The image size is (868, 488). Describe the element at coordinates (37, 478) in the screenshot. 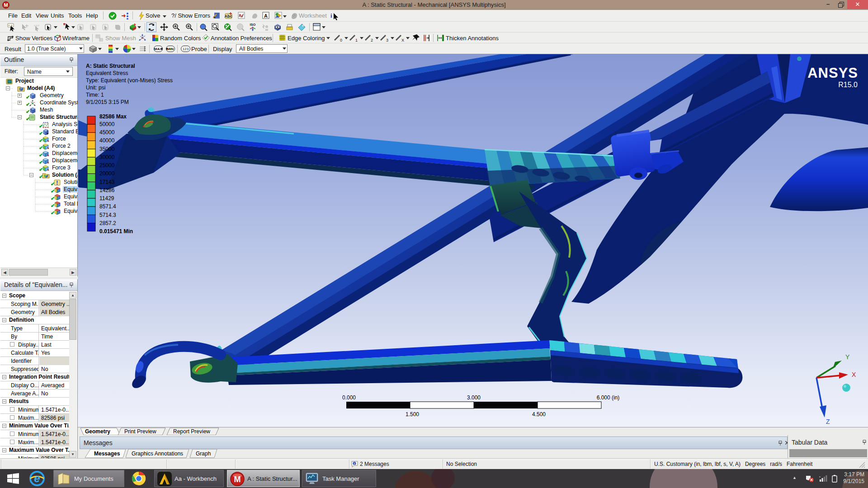

I see `svg-text: e` at that location.